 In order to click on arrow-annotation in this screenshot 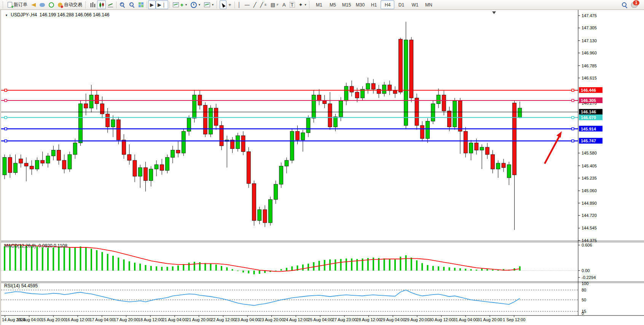, I will do `click(553, 148)`.